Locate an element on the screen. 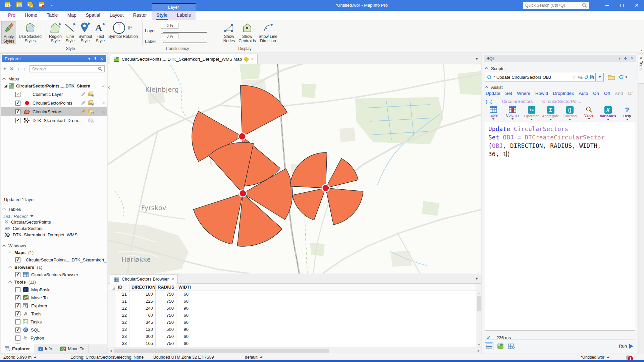 Image resolution: width=644 pixels, height=362 pixels. scroll-right-arrow: ▶ is located at coordinates (479, 351).